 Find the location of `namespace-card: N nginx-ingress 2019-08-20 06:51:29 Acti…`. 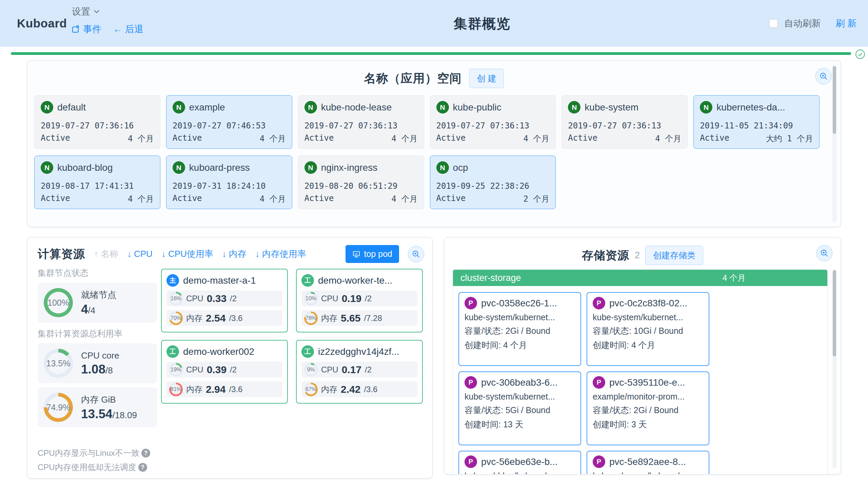

namespace-card: N nginx-ingress 2019-08-20 06:51:29 Acti… is located at coordinates (361, 182).